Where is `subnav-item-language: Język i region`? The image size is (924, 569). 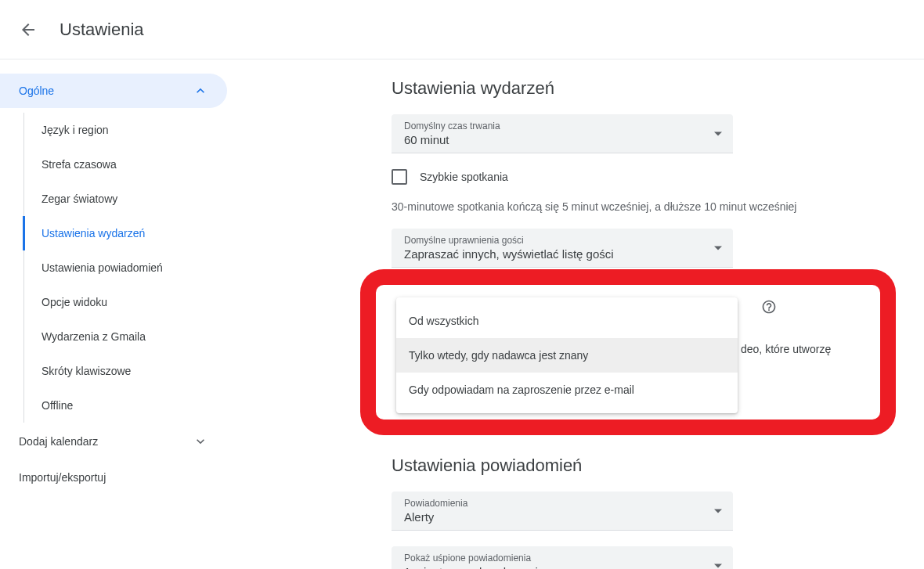 subnav-item-language: Język i region is located at coordinates (130, 130).